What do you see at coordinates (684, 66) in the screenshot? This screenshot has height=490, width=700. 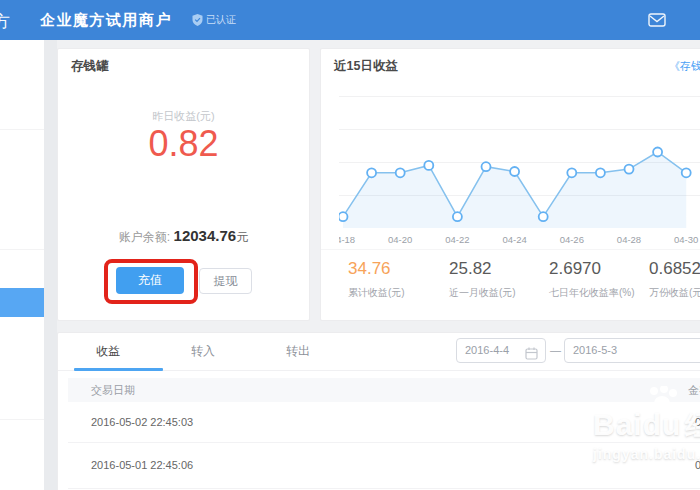 I see `agreement-link: 《存钱` at bounding box center [684, 66].